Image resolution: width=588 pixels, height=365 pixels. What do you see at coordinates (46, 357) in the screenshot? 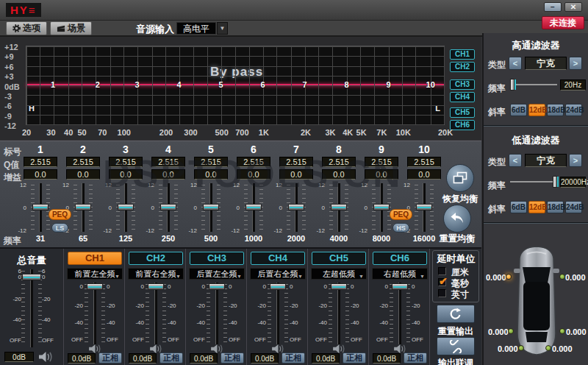
I see `master-speaker-icon` at bounding box center [46, 357].